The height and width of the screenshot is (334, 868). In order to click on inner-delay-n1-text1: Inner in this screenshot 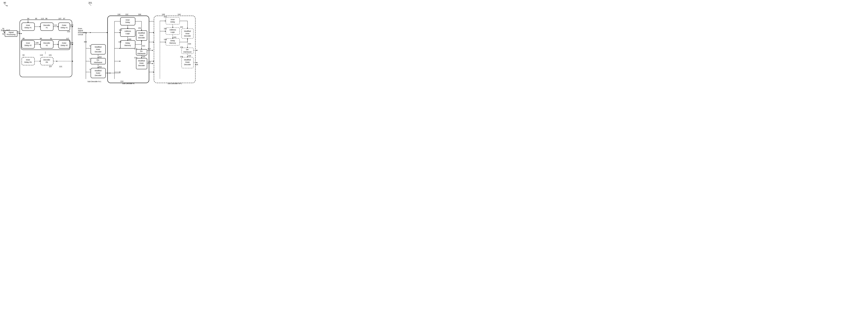, I will do `click(173, 20)`.